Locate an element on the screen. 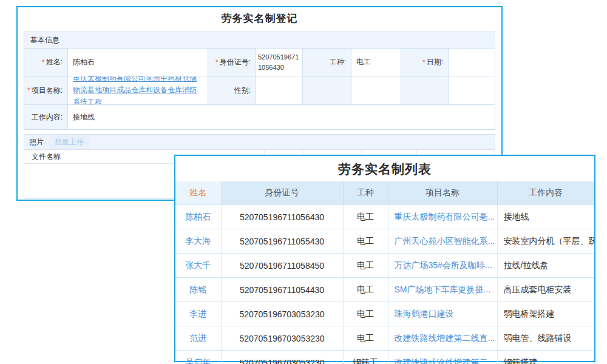 The image size is (607, 364). project-link: 万达广场35#会所及咖啡... is located at coordinates (443, 266).